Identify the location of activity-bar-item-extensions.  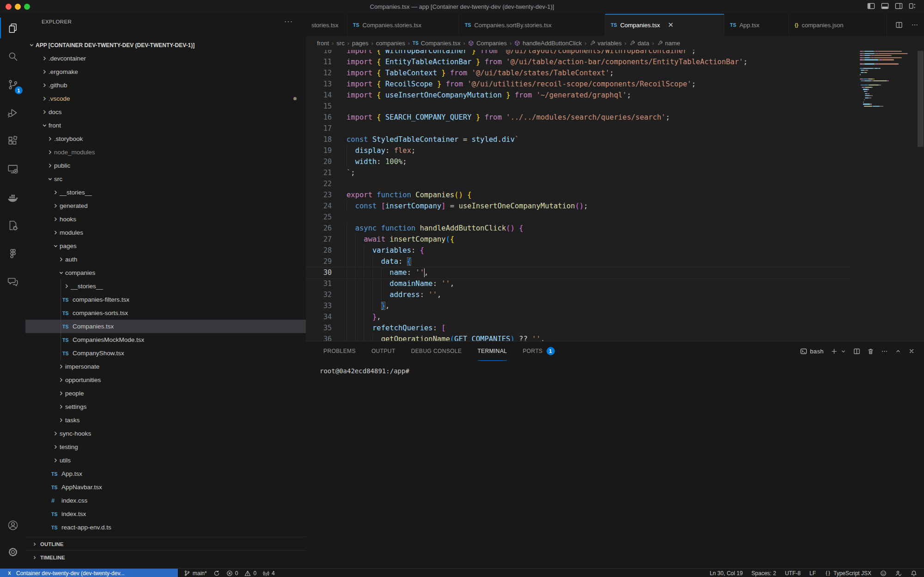
(13, 140).